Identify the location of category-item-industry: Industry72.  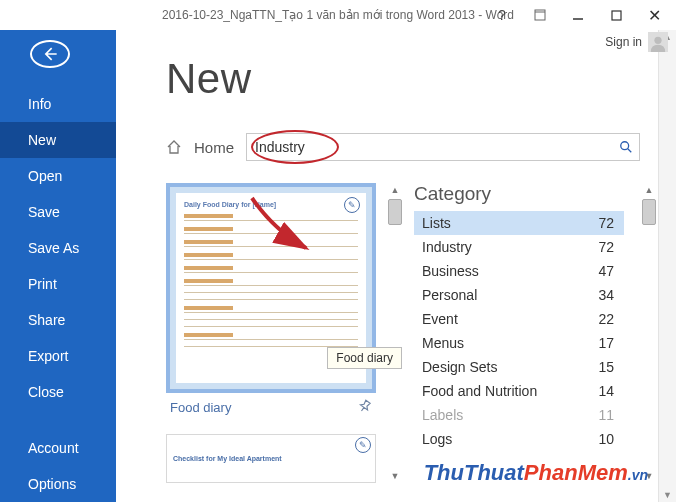
(519, 247).